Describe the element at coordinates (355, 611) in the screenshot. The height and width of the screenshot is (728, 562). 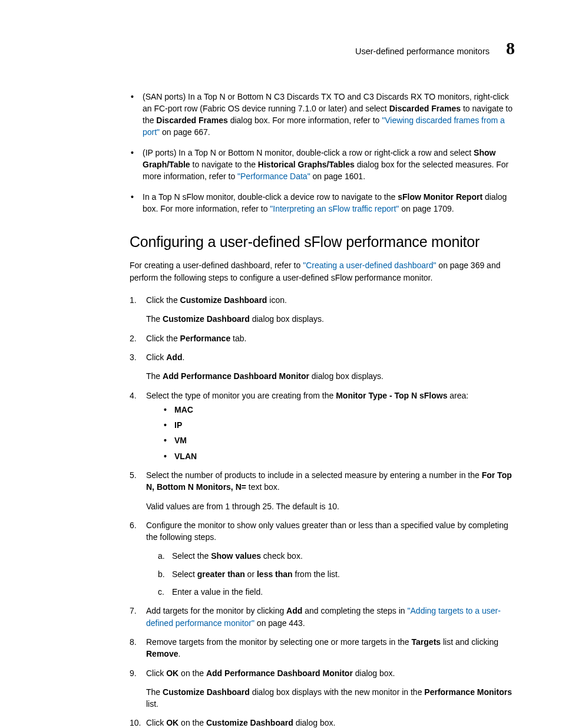
I see `text: and completing the steps in` at that location.